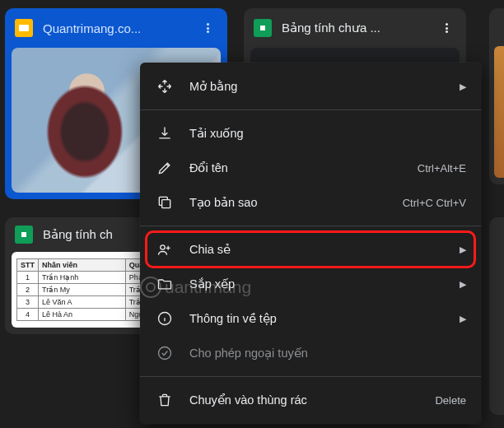 The image size is (504, 428). What do you see at coordinates (310, 400) in the screenshot?
I see `menu-item-trash: Chuyển vào thùng rác Delete` at bounding box center [310, 400].